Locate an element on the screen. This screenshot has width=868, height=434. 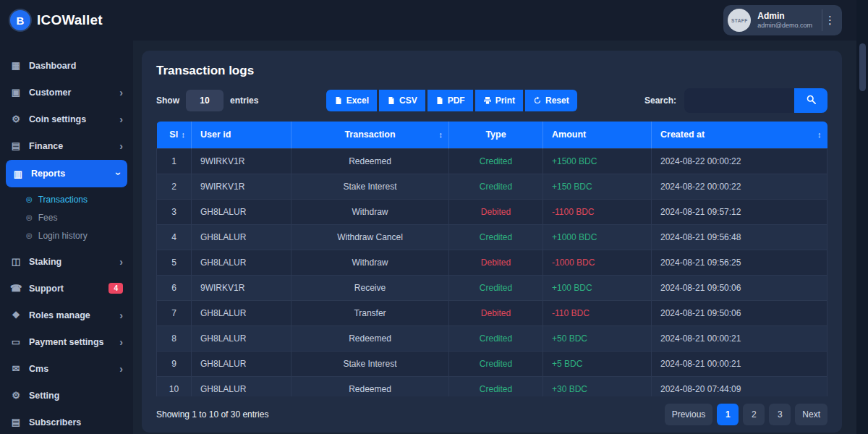
excel-file-icon is located at coordinates (339, 101).